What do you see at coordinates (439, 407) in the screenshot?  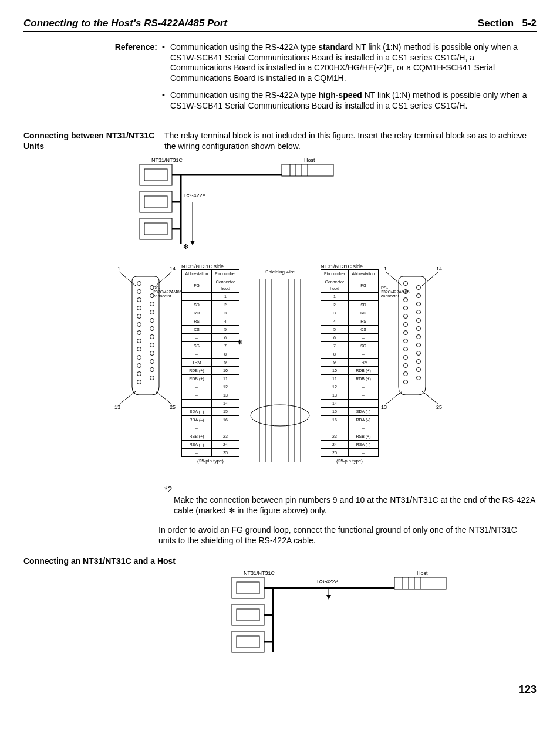 I see `svg-text: 25` at bounding box center [439, 407].